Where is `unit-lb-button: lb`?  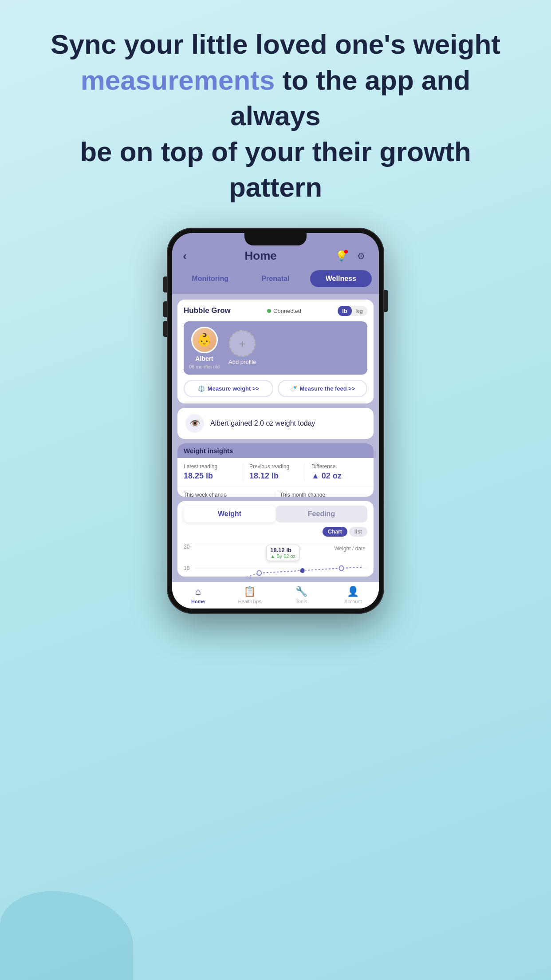
unit-lb-button: lb is located at coordinates (345, 311).